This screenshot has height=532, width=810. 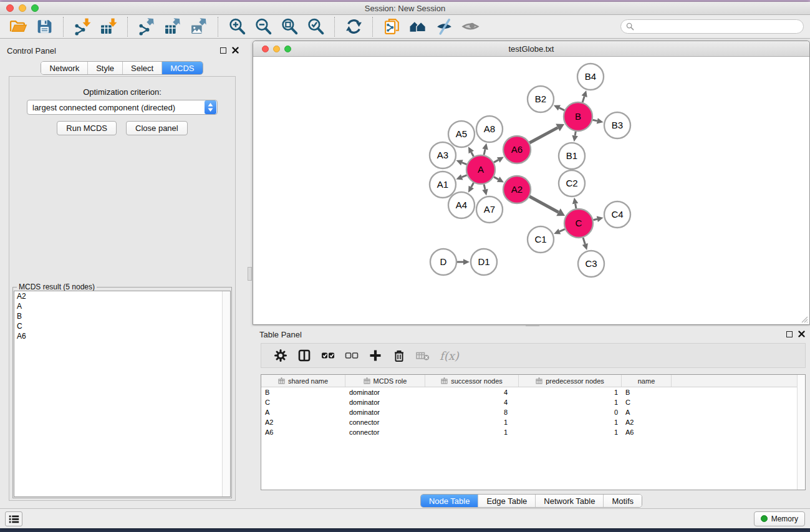 What do you see at coordinates (496, 178) in the screenshot?
I see `graph-edge-A-A2` at bounding box center [496, 178].